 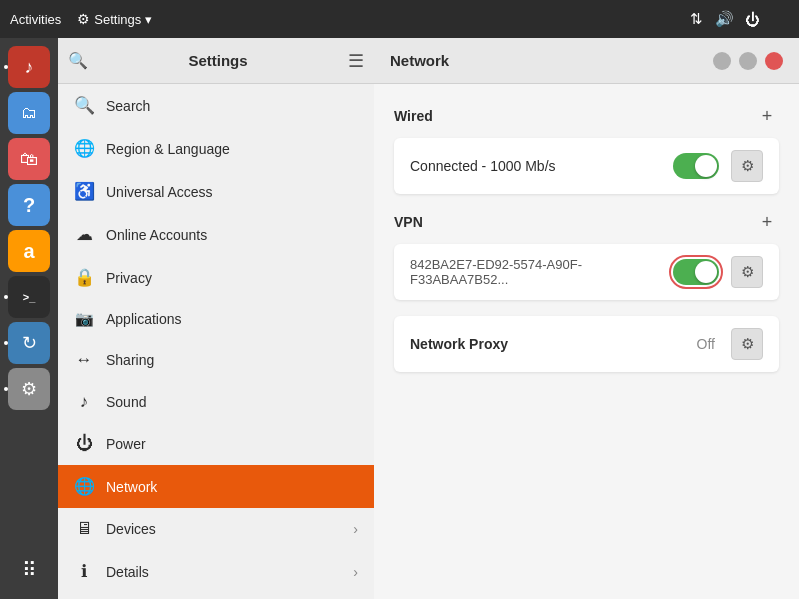 What do you see at coordinates (414, 116) in the screenshot?
I see `wired-section-title: Wired` at bounding box center [414, 116].